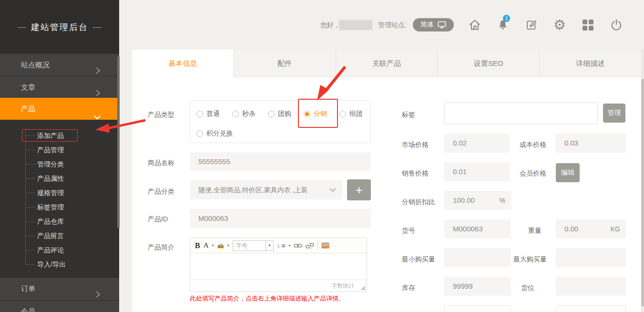 The image size is (644, 312). What do you see at coordinates (60, 236) in the screenshot?
I see `submenu-item-messages: 产品留言` at bounding box center [60, 236].